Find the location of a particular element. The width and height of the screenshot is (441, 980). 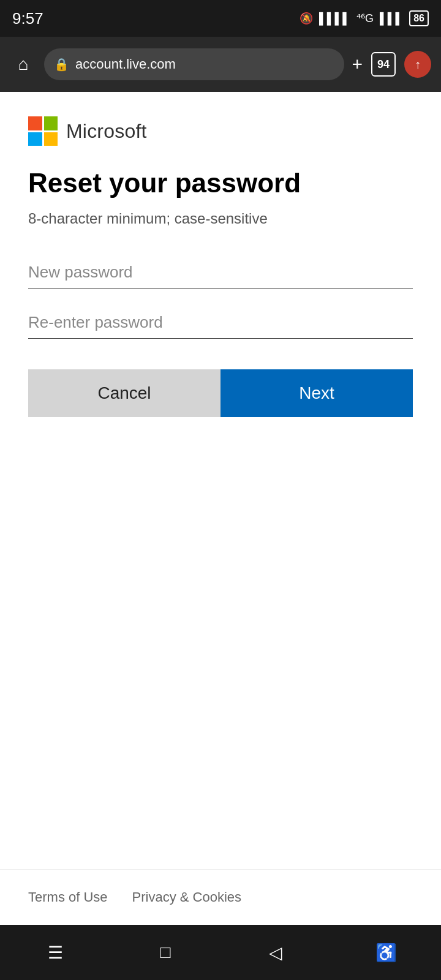

bell-icon: 🔕 is located at coordinates (306, 18).